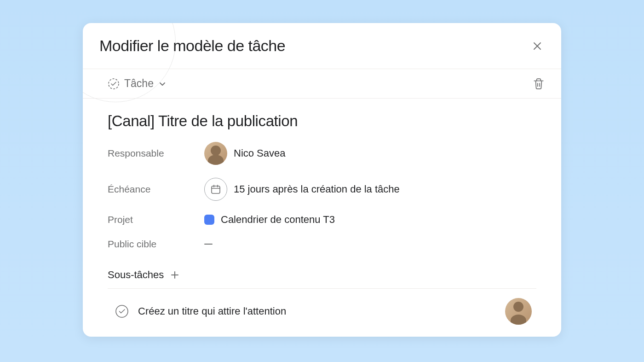 This screenshot has width=644, height=362. What do you see at coordinates (322, 84) in the screenshot?
I see `toolbar: Tâche` at bounding box center [322, 84].